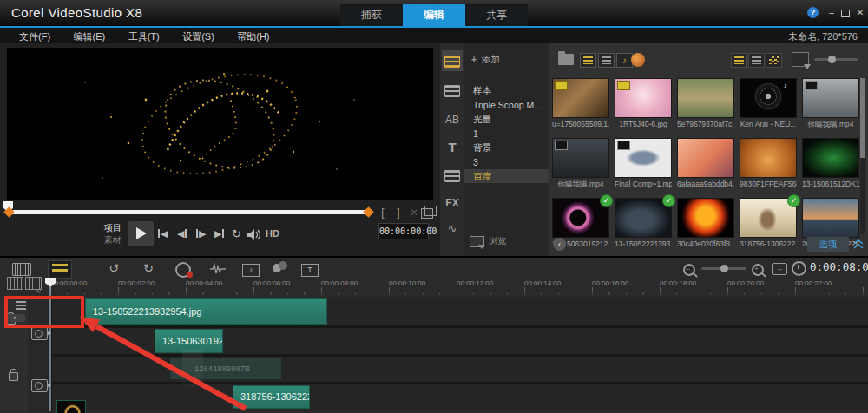  Describe the element at coordinates (310, 269) in the screenshot. I see `subtitle-editor-button: T` at that location.